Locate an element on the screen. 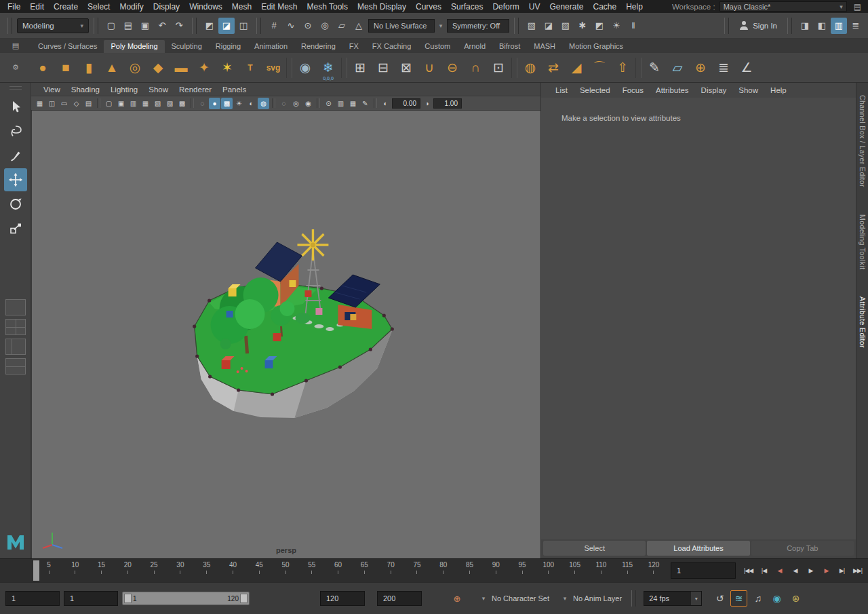  safe-title-icon: ▨ is located at coordinates (170, 103).